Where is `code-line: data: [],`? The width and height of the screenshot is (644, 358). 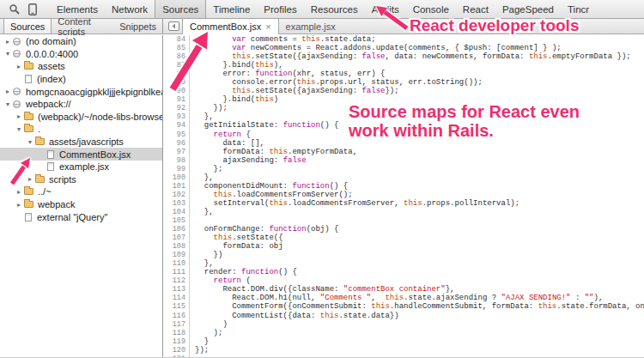
code-line: data: [], is located at coordinates (419, 143).